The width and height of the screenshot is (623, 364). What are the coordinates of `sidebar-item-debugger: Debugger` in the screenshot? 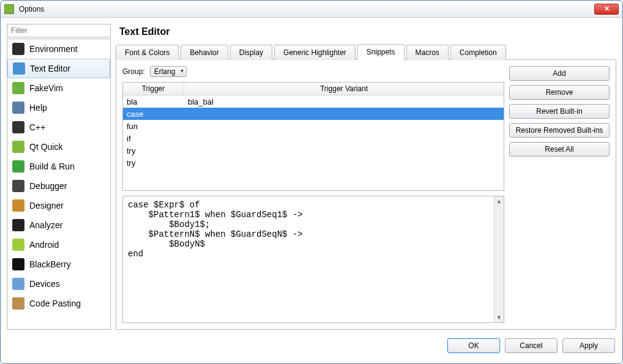 It's located at (59, 186).